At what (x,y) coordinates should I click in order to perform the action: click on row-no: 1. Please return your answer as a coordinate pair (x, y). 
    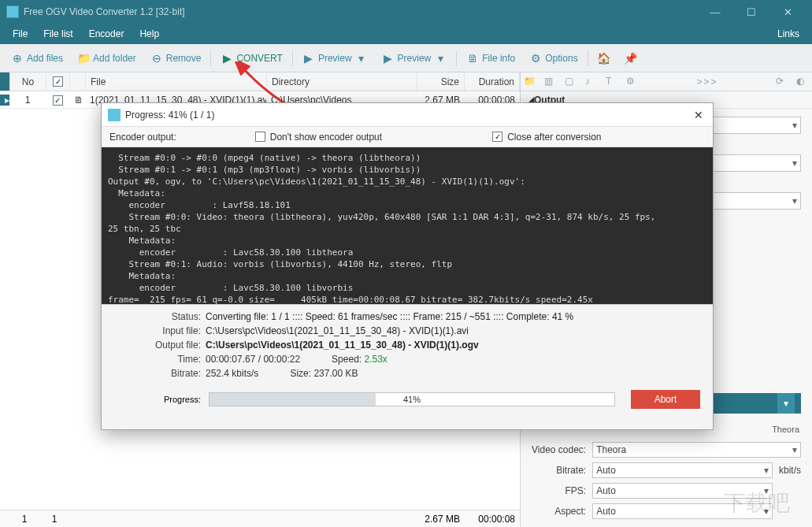
    Looking at the image, I should click on (28, 100).